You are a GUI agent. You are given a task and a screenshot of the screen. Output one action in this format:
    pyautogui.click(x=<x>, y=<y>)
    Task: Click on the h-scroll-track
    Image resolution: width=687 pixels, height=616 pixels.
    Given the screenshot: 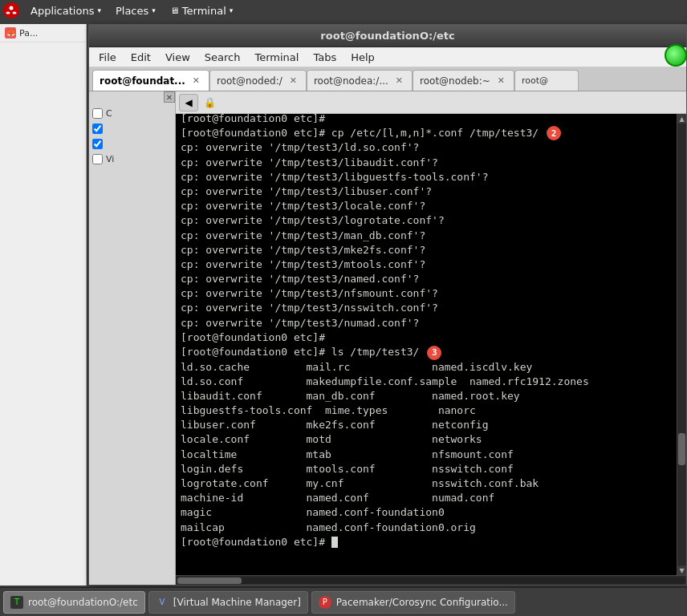 What is the action you would take?
    pyautogui.click(x=431, y=581)
    